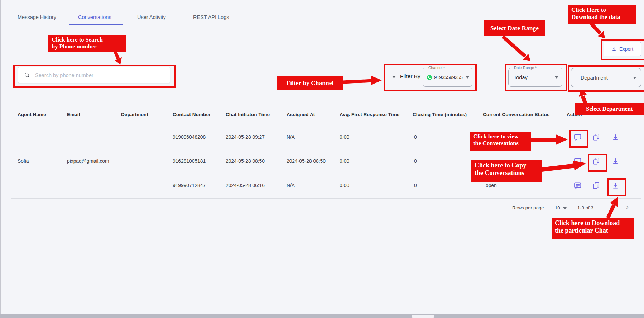 Image resolution: width=644 pixels, height=318 pixels. Describe the element at coordinates (96, 24) in the screenshot. I see `active-tab-indicator` at that location.